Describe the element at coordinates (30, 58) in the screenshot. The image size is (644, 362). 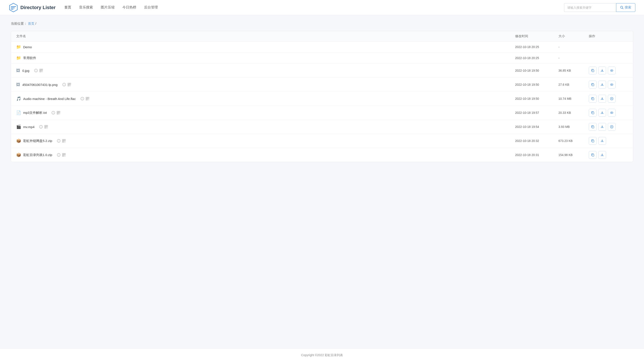
I see `file-name: 常用软件` at that location.